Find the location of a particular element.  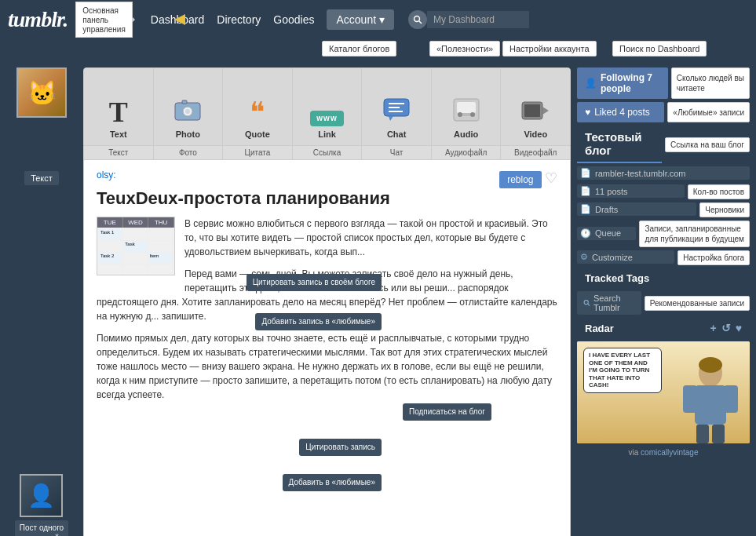

sub-quote: Цитата is located at coordinates (257, 152).